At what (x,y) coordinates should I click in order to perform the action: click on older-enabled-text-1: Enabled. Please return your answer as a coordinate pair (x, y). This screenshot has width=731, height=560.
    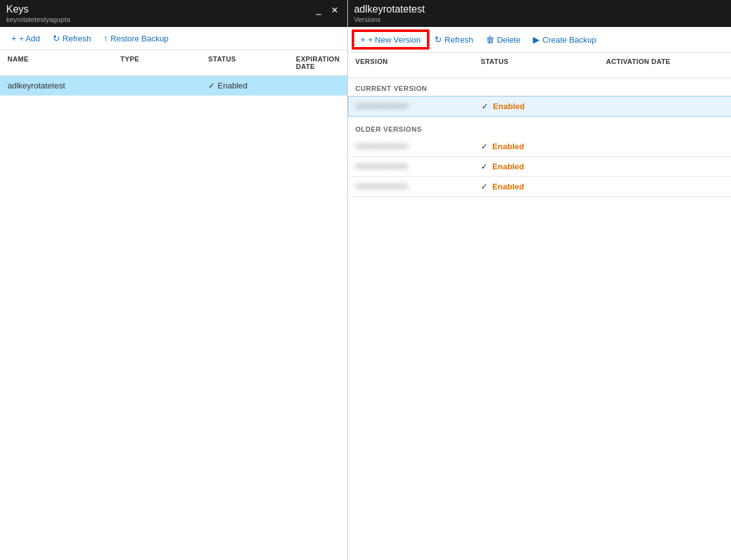
    Looking at the image, I should click on (508, 147).